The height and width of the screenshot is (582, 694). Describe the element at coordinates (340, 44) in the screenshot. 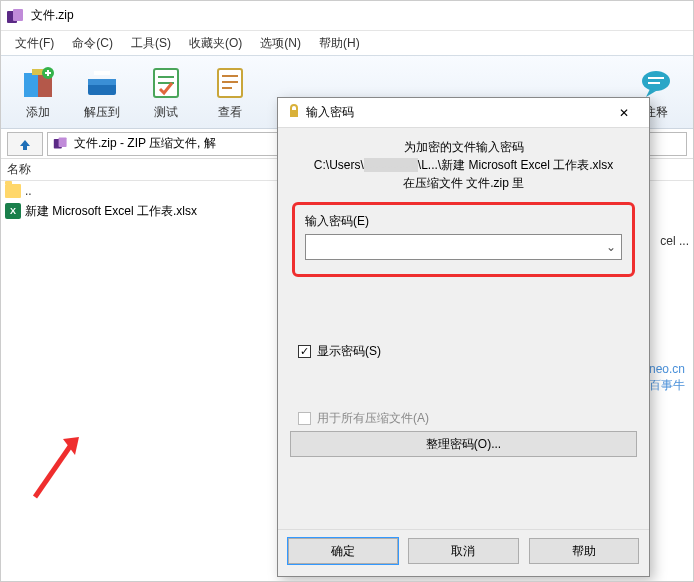

I see `menu-help: 帮助(H)` at that location.